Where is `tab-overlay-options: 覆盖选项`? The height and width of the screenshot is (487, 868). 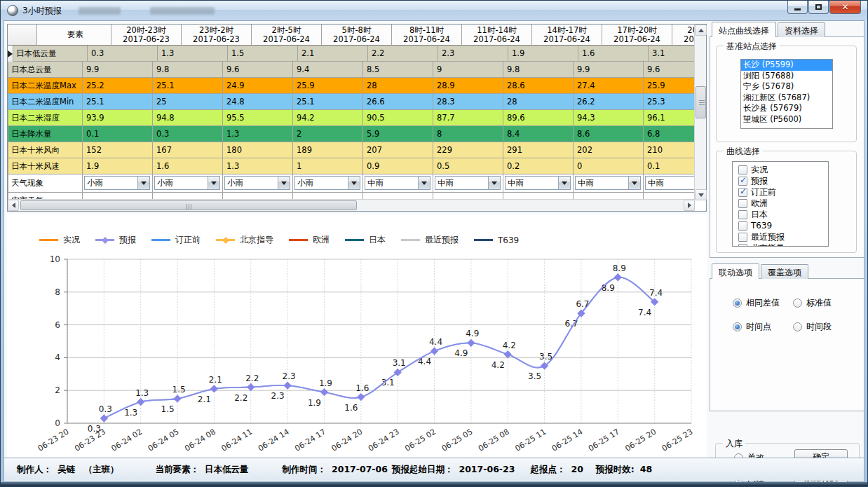
tab-overlay-options: 覆盖选项 is located at coordinates (785, 272).